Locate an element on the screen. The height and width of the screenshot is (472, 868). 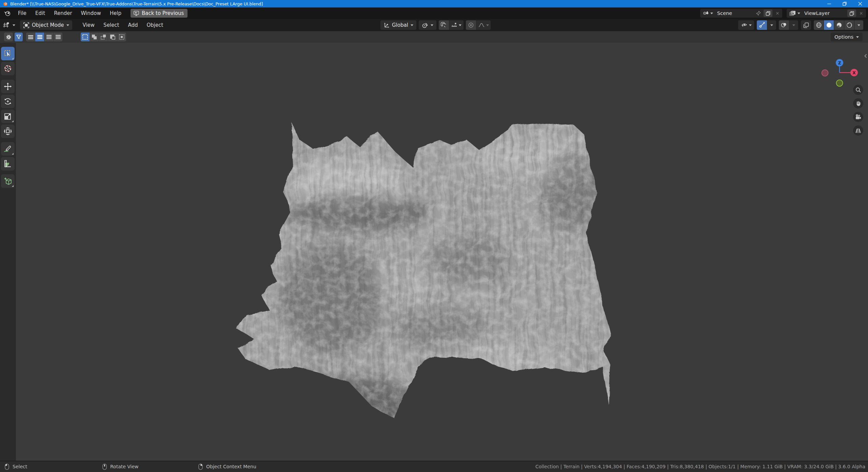
viewlayer-selector: ViewLayer ✕ is located at coordinates (826, 13).